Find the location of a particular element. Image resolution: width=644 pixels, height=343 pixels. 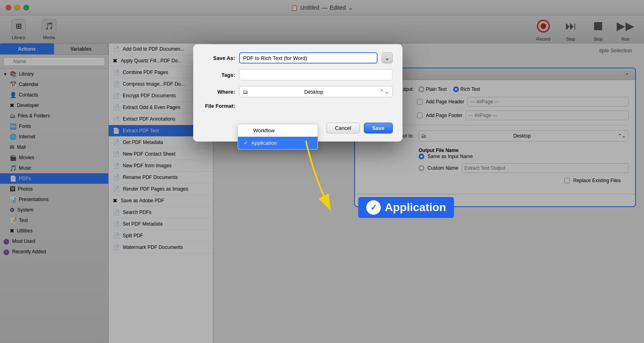

tags-input is located at coordinates (316, 75).